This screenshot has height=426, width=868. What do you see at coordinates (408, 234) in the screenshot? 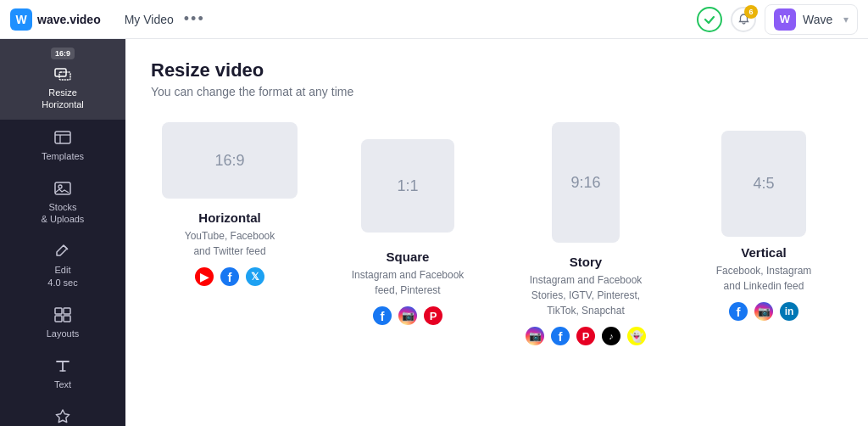
I see `format-card-square: 1:1 Square Instagram and Facebookfeed, P…` at bounding box center [408, 234].